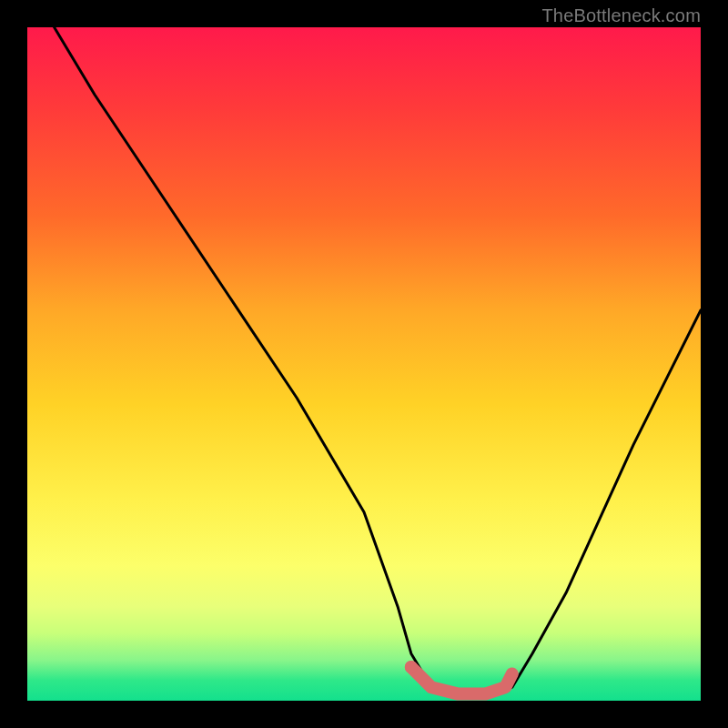 This screenshot has width=728, height=728. Describe the element at coordinates (462, 681) in the screenshot. I see `series-optimal-zone-marker` at that location.